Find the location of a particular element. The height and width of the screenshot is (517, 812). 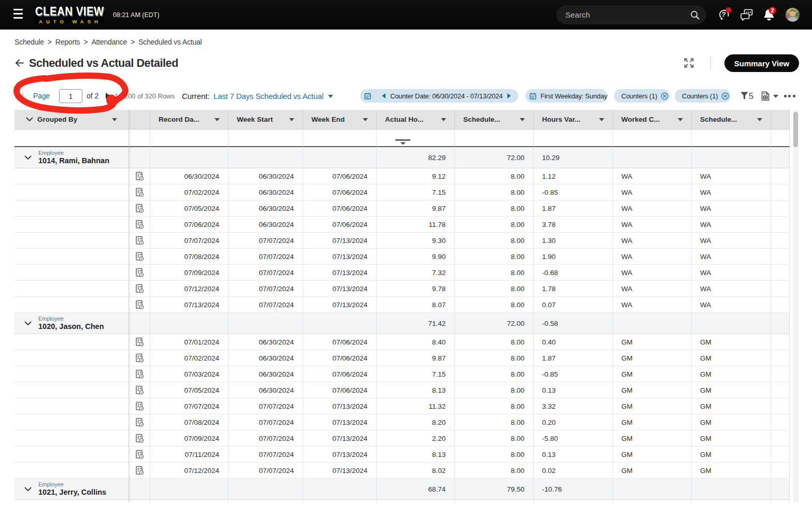

vertical-scrollbar is located at coordinates (796, 306).